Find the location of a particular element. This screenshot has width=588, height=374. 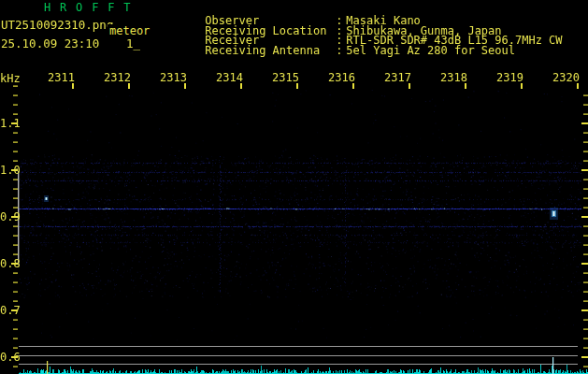

time-tick-label: 2317 is located at coordinates (397, 78).